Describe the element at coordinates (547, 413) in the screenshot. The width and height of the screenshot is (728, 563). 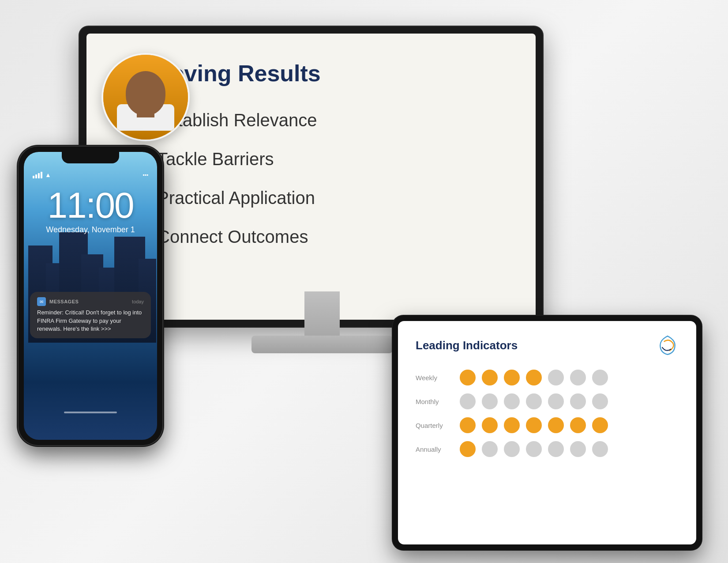
I see `indicators-grid: WeeklyMonthlyQuarterlyAnnually` at that location.